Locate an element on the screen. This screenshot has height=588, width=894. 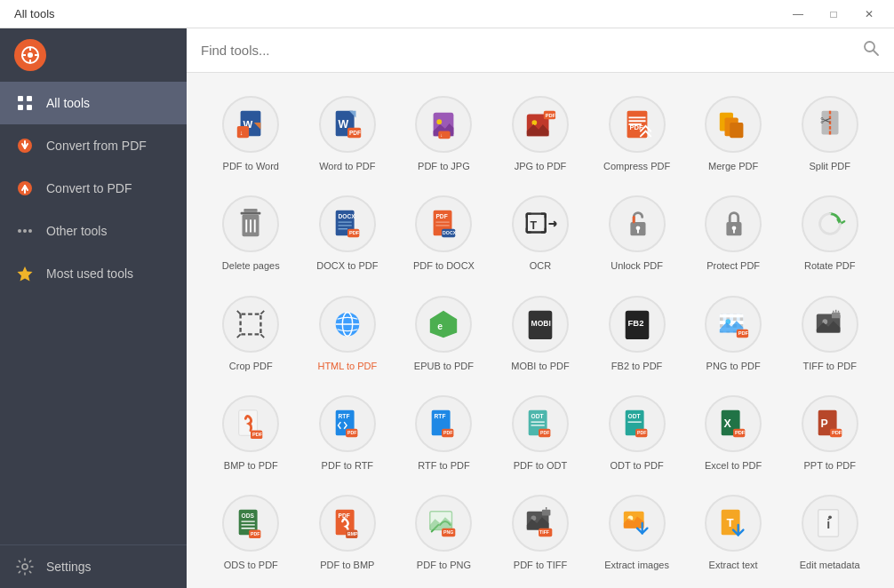
tool-bmp-to-pdf: PDF BMP to PDF is located at coordinates (251, 433).